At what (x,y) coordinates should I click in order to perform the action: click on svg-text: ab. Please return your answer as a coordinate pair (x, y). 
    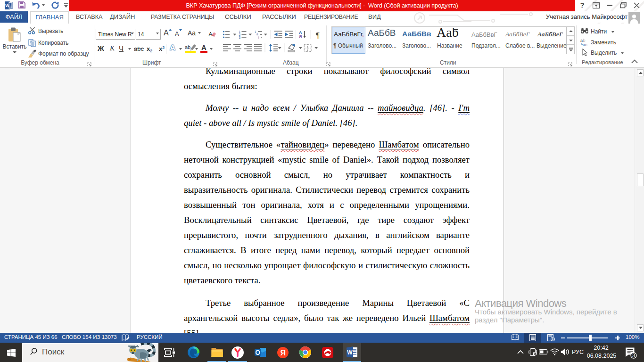
    Looking at the image, I should click on (188, 47).